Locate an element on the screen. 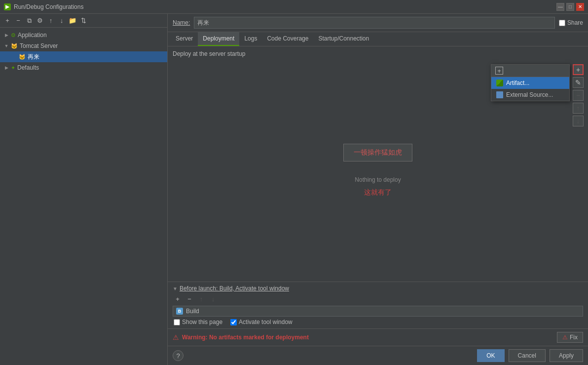 This screenshot has height=365, width=588. window-title: Run/Debug Configurations is located at coordinates (48, 7).